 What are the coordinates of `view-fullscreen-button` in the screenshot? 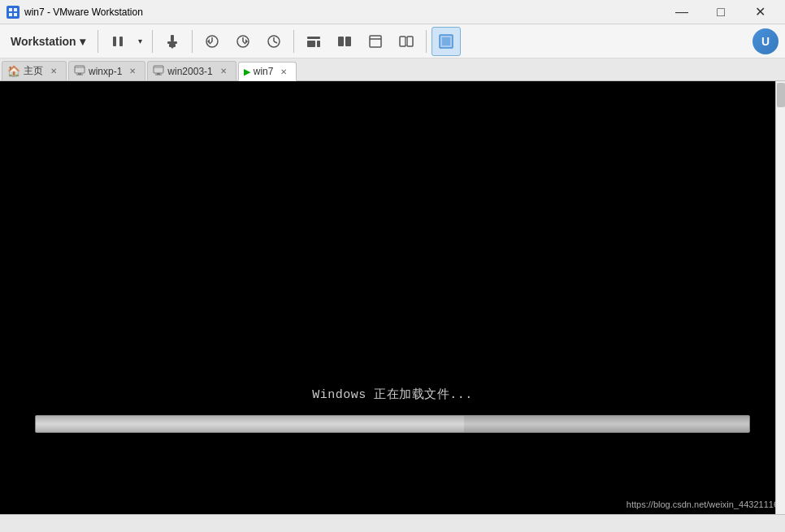 It's located at (375, 41).